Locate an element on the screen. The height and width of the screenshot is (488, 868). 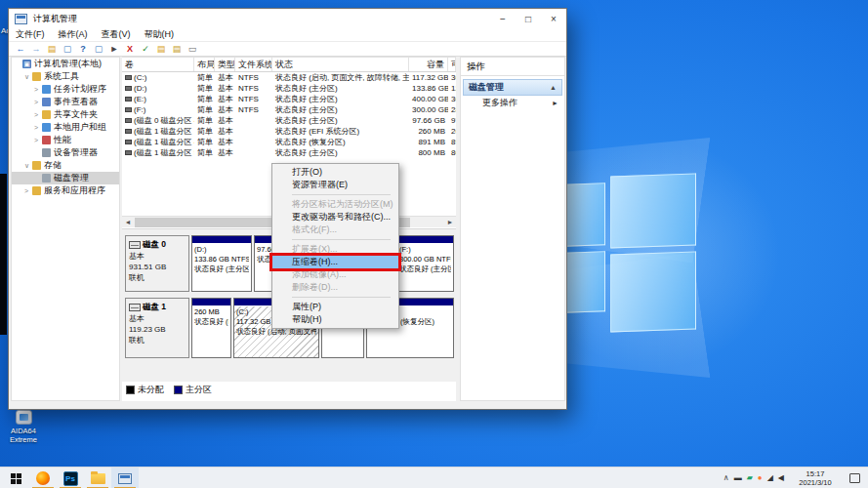
column-layout: 布局 is located at coordinates (205, 64).